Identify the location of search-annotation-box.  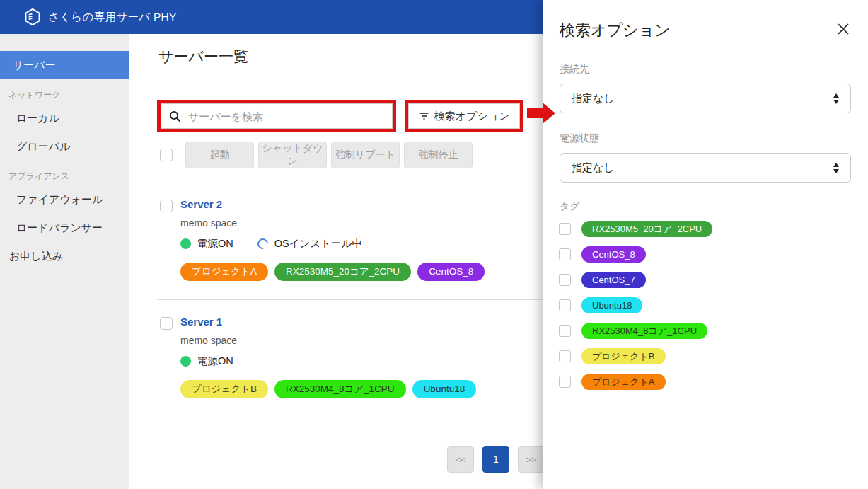
(277, 116).